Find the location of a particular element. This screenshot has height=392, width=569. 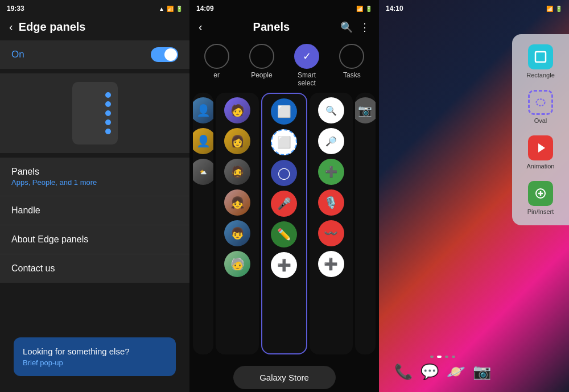

avatar-1: 🧑 is located at coordinates (237, 110).